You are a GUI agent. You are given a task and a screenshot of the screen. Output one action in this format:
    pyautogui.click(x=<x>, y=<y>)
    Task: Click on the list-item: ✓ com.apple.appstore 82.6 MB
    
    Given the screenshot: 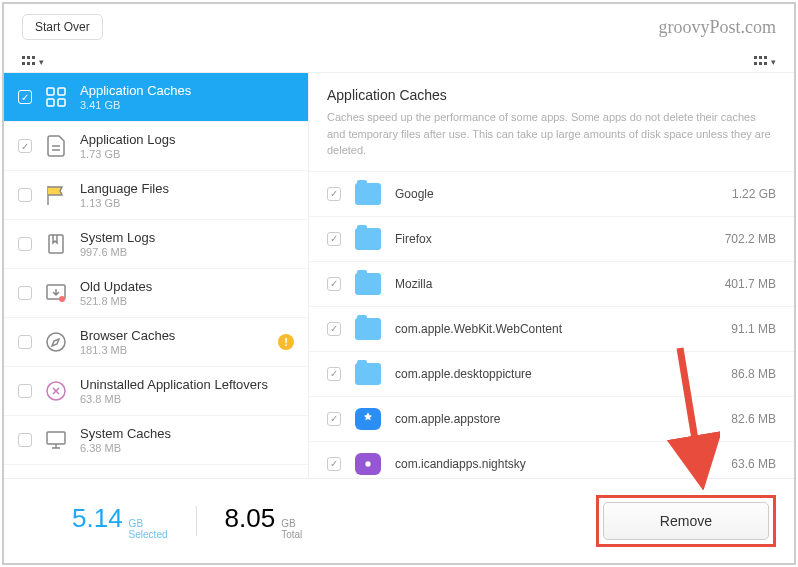 What is the action you would take?
    pyautogui.click(x=552, y=418)
    